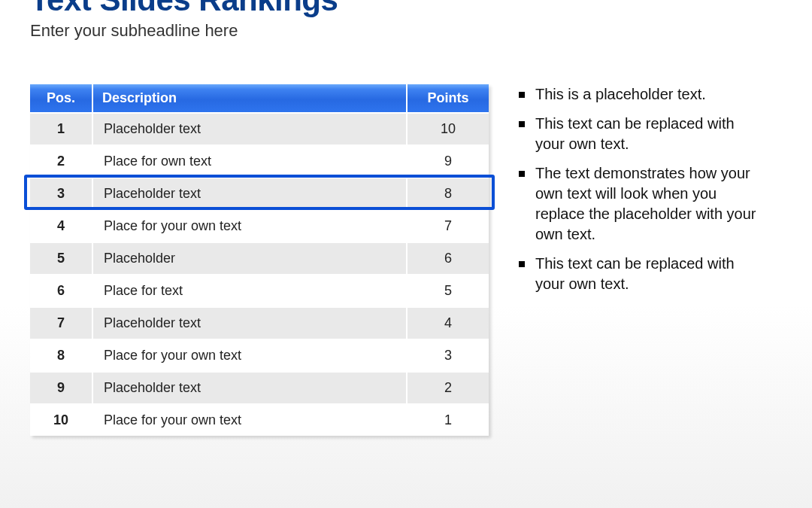 This screenshot has height=508, width=812. What do you see at coordinates (448, 161) in the screenshot?
I see `cell-points: 9` at bounding box center [448, 161].